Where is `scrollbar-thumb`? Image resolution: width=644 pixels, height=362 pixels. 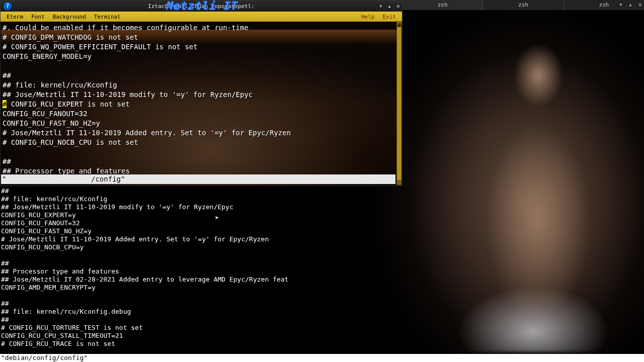
scrollbar-thumb is located at coordinates (399, 25).